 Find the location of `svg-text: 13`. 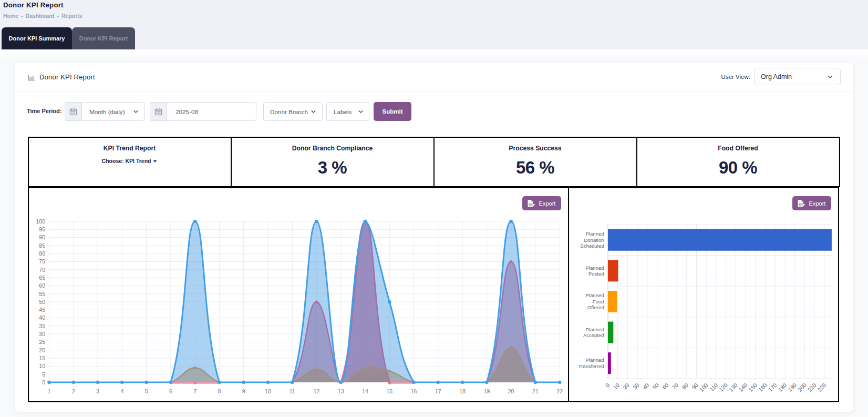

svg-text: 13 is located at coordinates (340, 391).